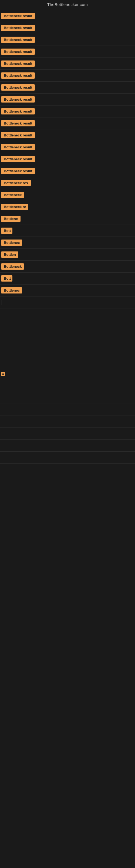 The width and height of the screenshot is (135, 868). I want to click on text-cursor, so click(2, 303).